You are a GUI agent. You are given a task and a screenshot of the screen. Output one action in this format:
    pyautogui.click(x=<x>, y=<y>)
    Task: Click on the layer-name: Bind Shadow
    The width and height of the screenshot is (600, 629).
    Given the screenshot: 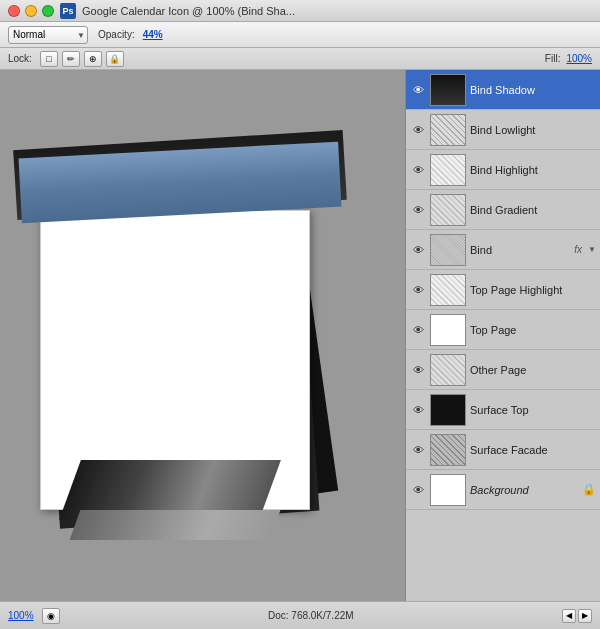 What is the action you would take?
    pyautogui.click(x=533, y=90)
    